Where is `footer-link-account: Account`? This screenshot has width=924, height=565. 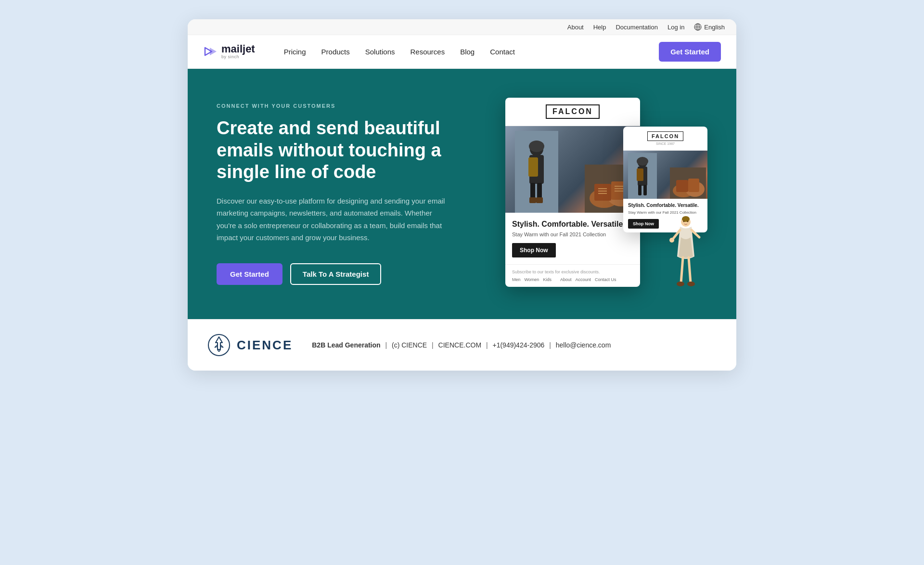 footer-link-account: Account is located at coordinates (583, 280).